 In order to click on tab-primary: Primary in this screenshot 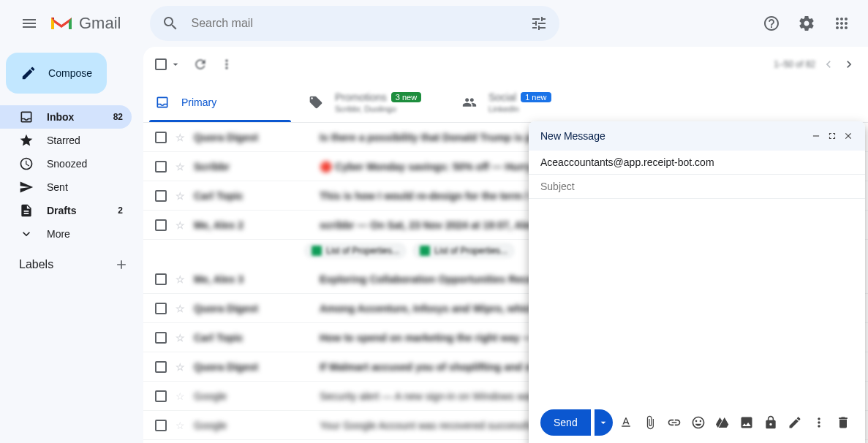, I will do `click(220, 102)`.